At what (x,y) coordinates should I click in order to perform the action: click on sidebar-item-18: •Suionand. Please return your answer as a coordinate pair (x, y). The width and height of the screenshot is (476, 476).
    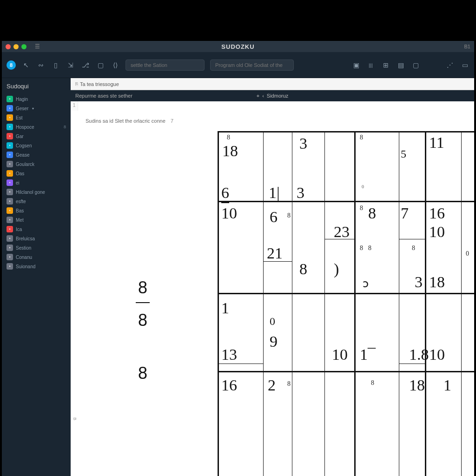
    Looking at the image, I should click on (36, 266).